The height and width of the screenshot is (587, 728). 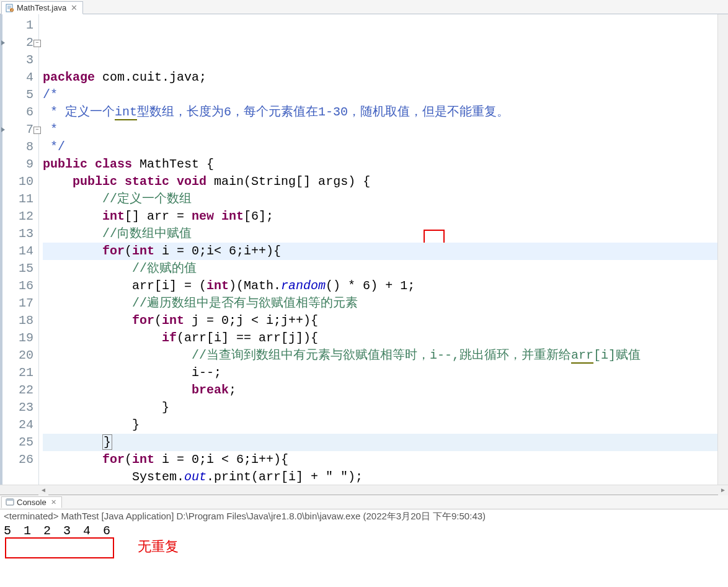 What do you see at coordinates (32, 503) in the screenshot?
I see `console-tab: Console ✕` at bounding box center [32, 503].